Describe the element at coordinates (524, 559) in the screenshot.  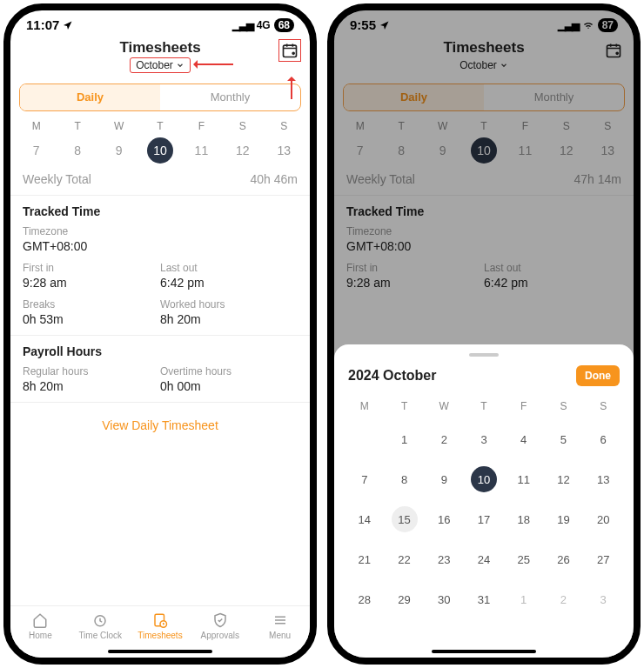
I see `calendar-day: 25` at that location.